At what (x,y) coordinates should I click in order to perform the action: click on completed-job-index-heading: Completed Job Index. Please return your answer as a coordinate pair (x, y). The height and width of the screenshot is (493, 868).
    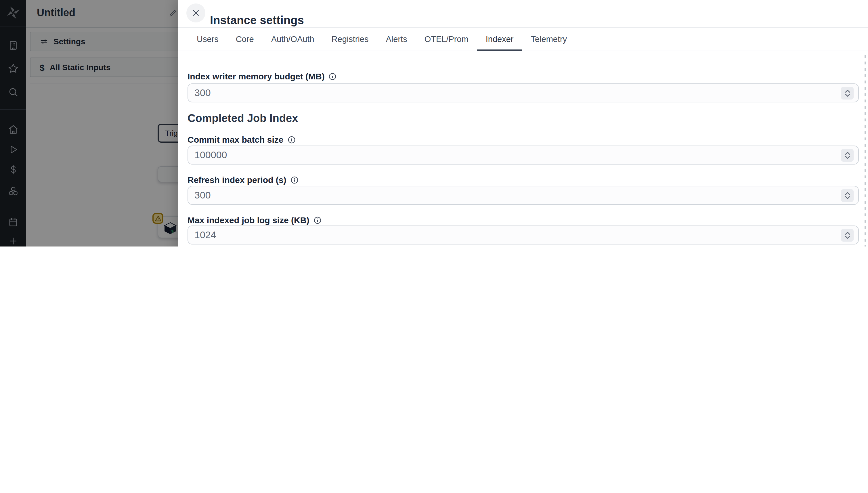
    Looking at the image, I should click on (523, 119).